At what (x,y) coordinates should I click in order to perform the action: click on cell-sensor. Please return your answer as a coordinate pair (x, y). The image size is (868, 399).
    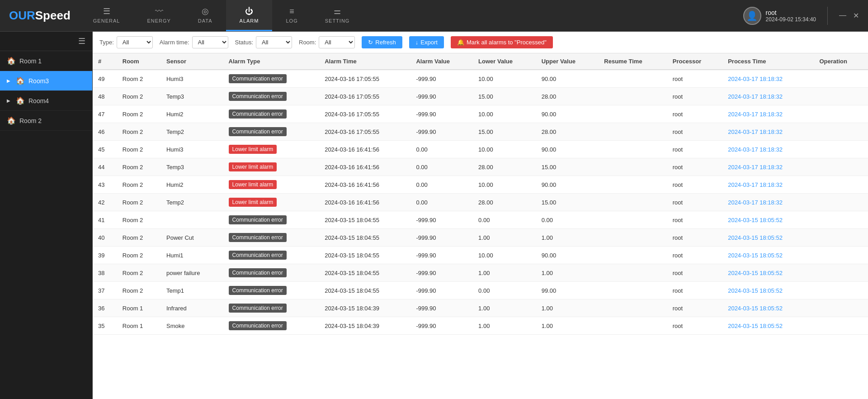
    Looking at the image, I should click on (192, 220).